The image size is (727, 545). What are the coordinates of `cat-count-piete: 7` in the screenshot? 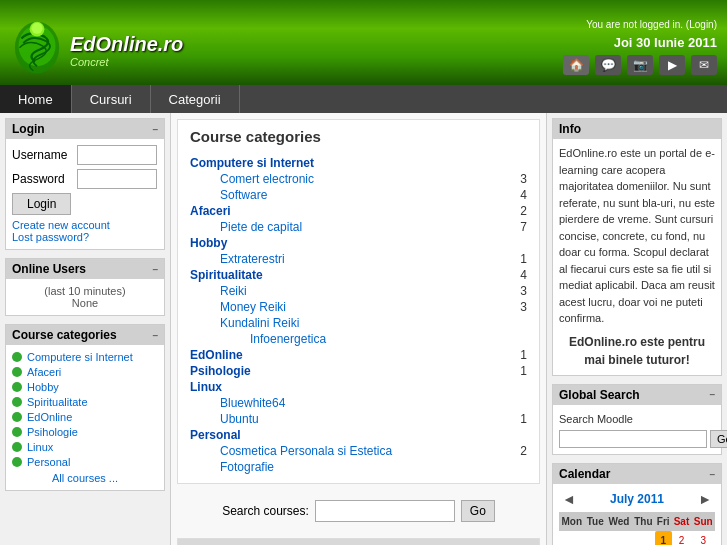 It's located at (517, 227).